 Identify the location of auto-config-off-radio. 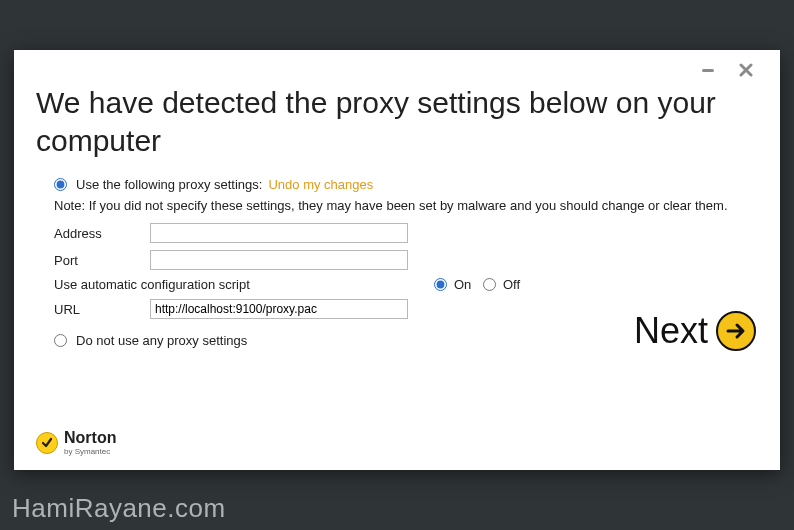
(490, 284).